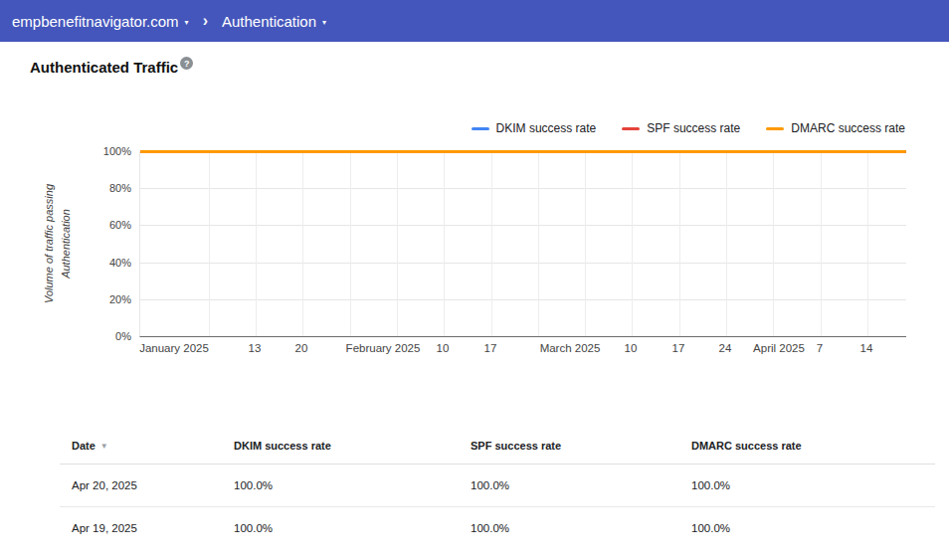 The height and width of the screenshot is (560, 949). Describe the element at coordinates (814, 446) in the screenshot. I see `column-header-dmarc-success-rate: DMARC success rate` at that location.